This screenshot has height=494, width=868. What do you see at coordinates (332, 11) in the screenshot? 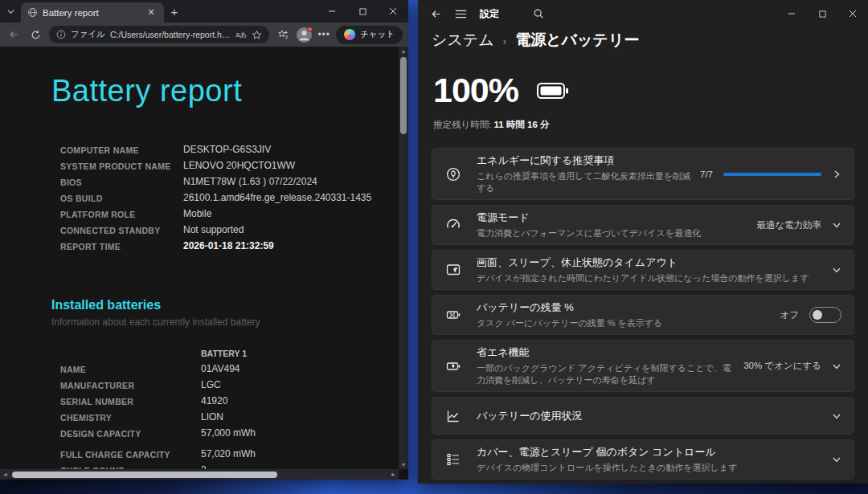
I see `browser-minimize-button` at bounding box center [332, 11].